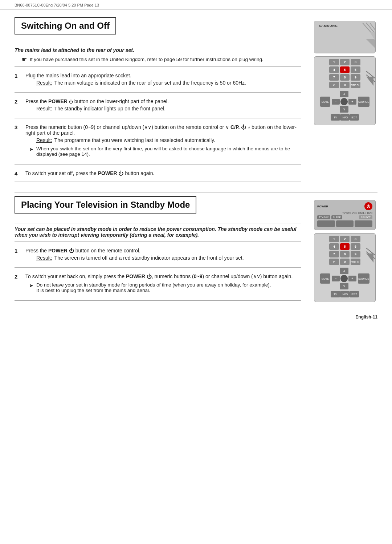 The width and height of the screenshot is (392, 544). I want to click on step1-result-text: The main voltage is indicated on the rea…, so click(178, 83).